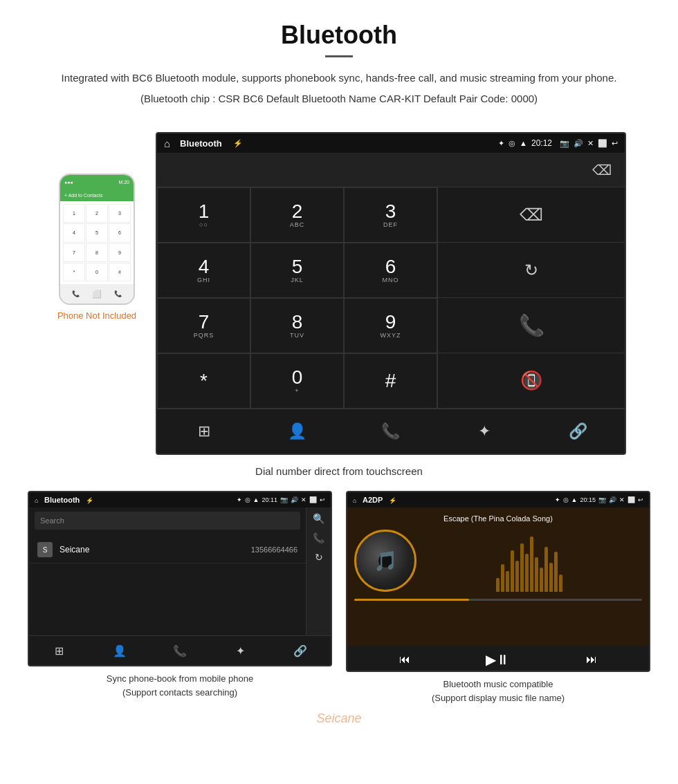  I want to click on eq-visualizer, so click(529, 561).